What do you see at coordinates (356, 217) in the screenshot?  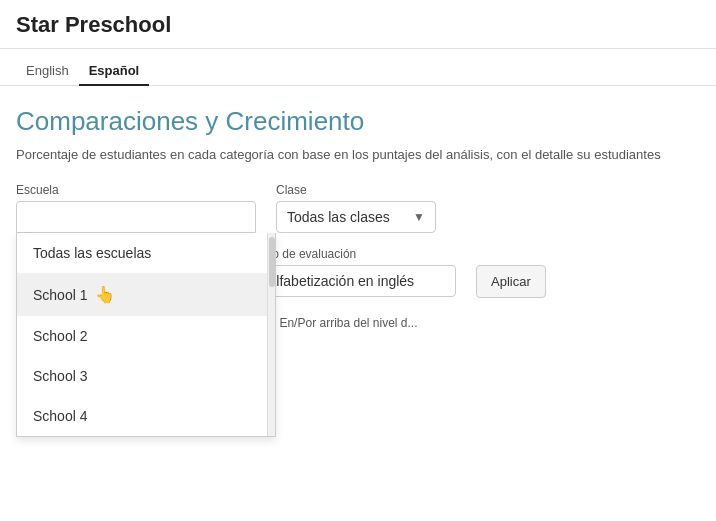 I see `clase-dropdown: Todas las clases ▼` at bounding box center [356, 217].